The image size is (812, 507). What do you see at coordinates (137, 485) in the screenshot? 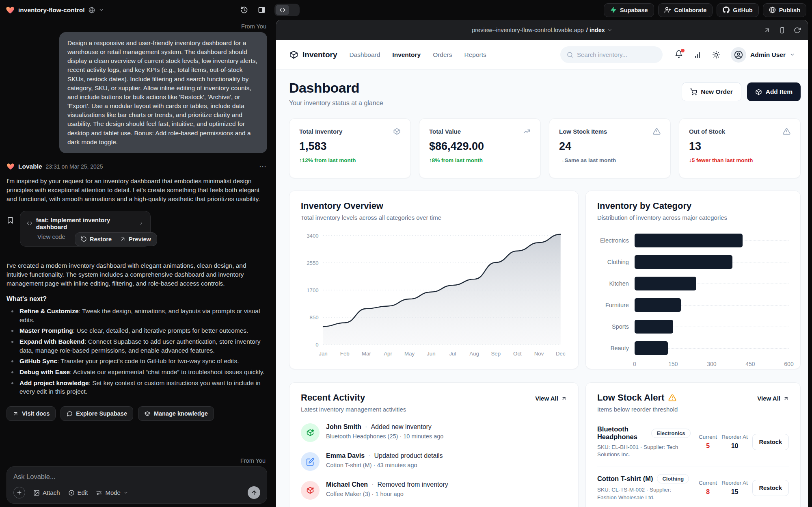
I see `chat-input-box: Attach Edit Mode` at bounding box center [137, 485].